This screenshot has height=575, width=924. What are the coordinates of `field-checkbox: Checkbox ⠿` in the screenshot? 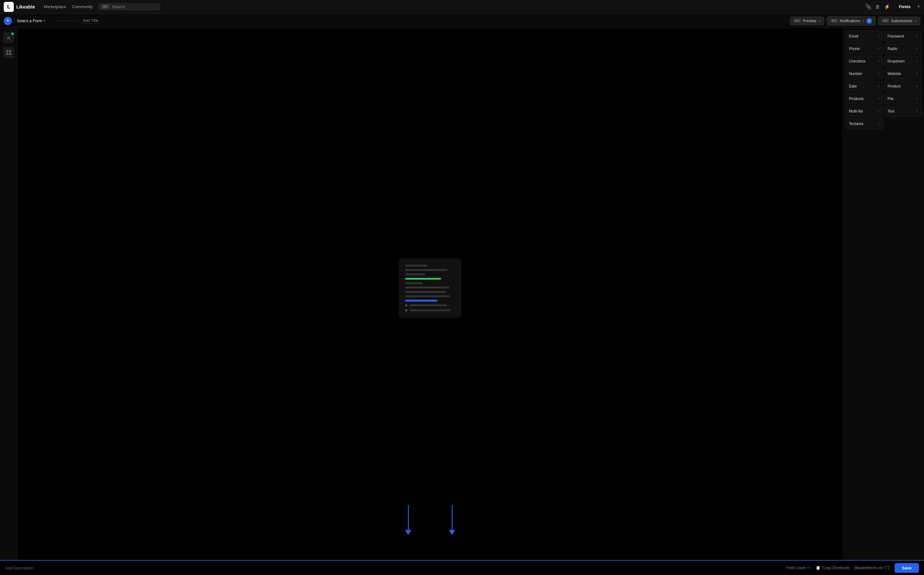 It's located at (864, 61).